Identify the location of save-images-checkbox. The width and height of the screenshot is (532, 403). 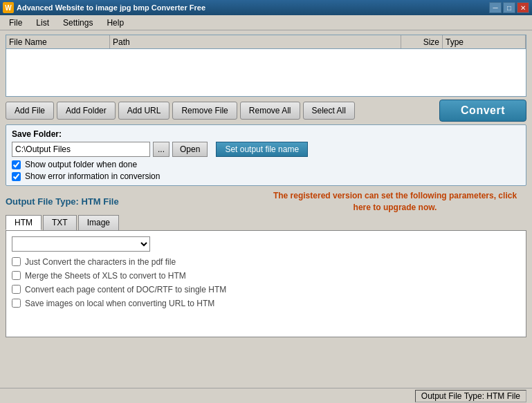
(17, 303).